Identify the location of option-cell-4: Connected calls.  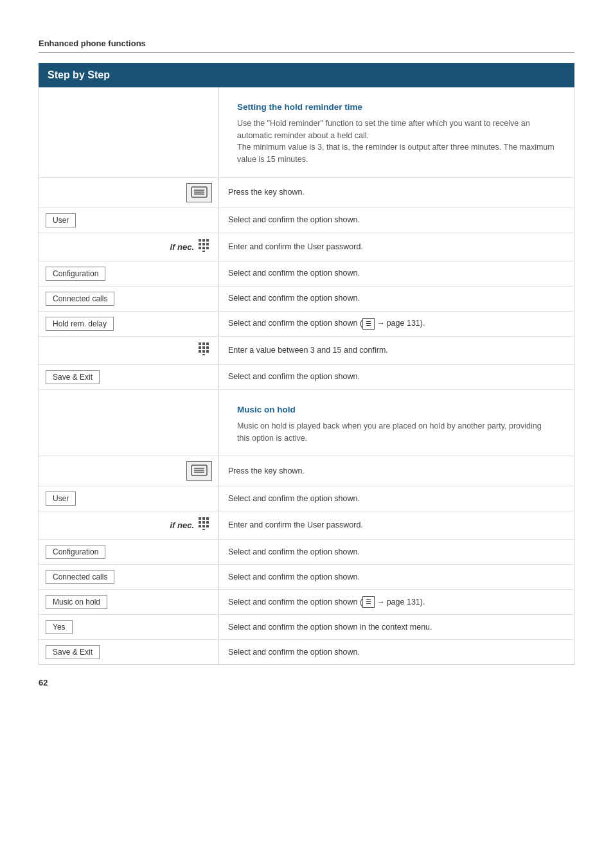
(129, 299).